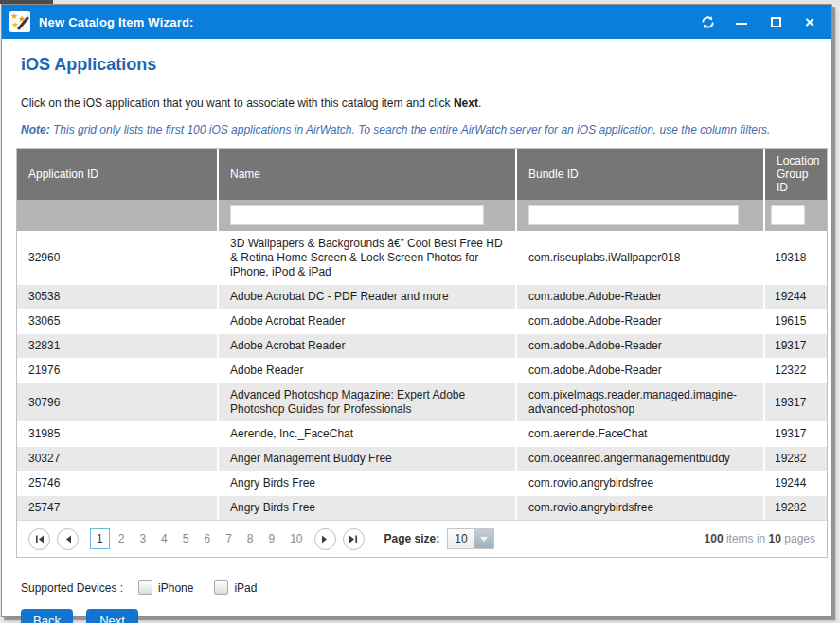 The width and height of the screenshot is (840, 623). Describe the element at coordinates (422, 216) in the screenshot. I see `grid-filter-row` at that location.